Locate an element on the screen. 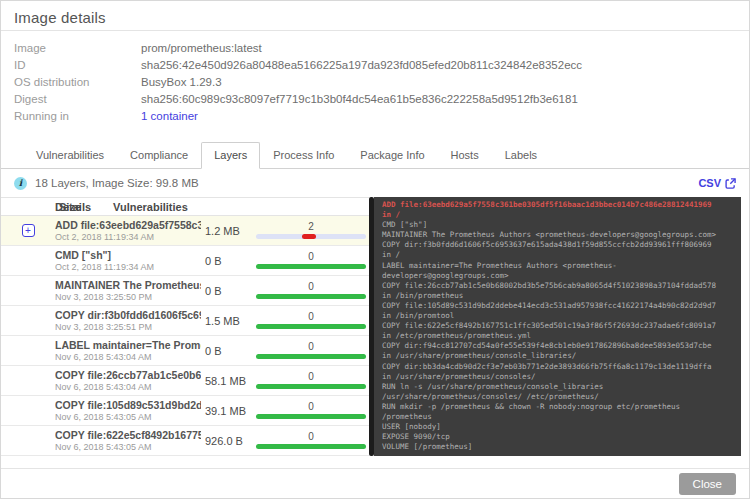  code-line: LABEL maintainer=The Prometheus Authors … is located at coordinates (558, 266).